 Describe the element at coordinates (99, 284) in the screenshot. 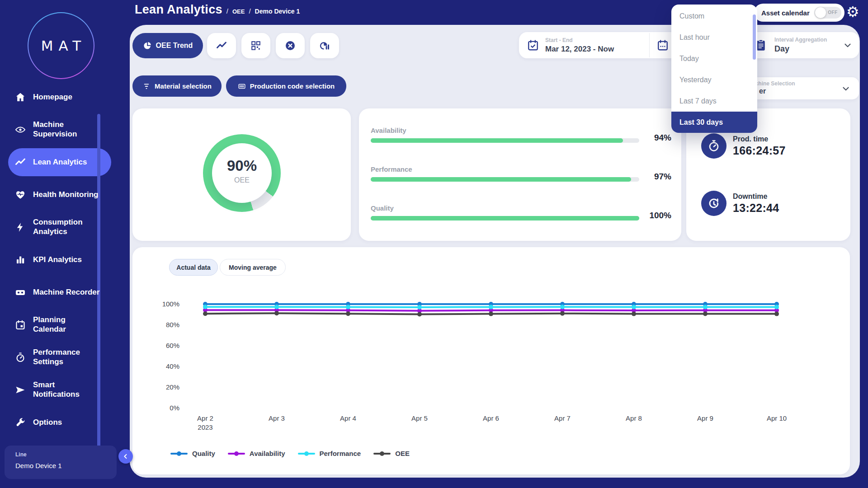

I see `sidebar-scrollbar` at that location.